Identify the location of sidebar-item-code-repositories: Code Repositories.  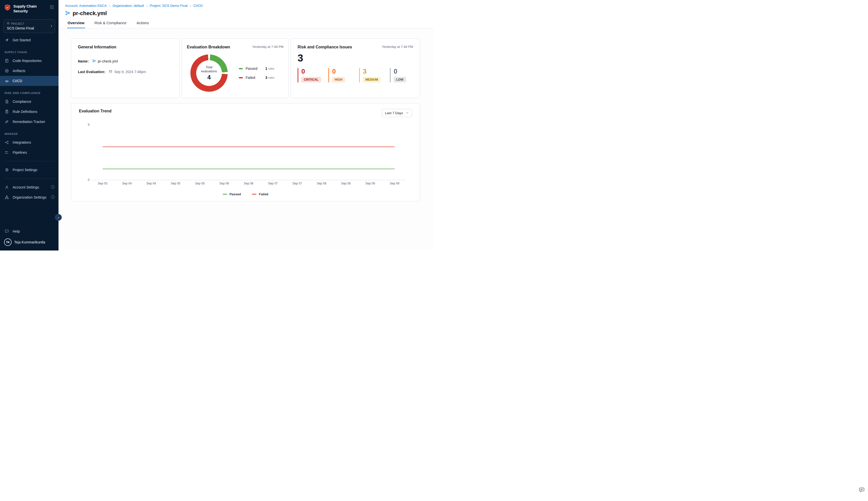
(29, 61).